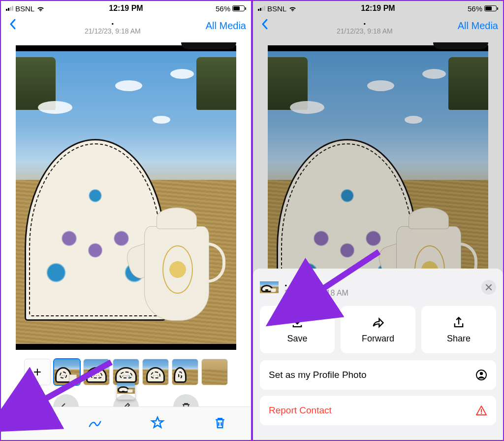 The image size is (504, 441). Describe the element at coordinates (316, 288) in the screenshot. I see `sheet-meta: . 21/12/23, 9:18 AM` at that location.